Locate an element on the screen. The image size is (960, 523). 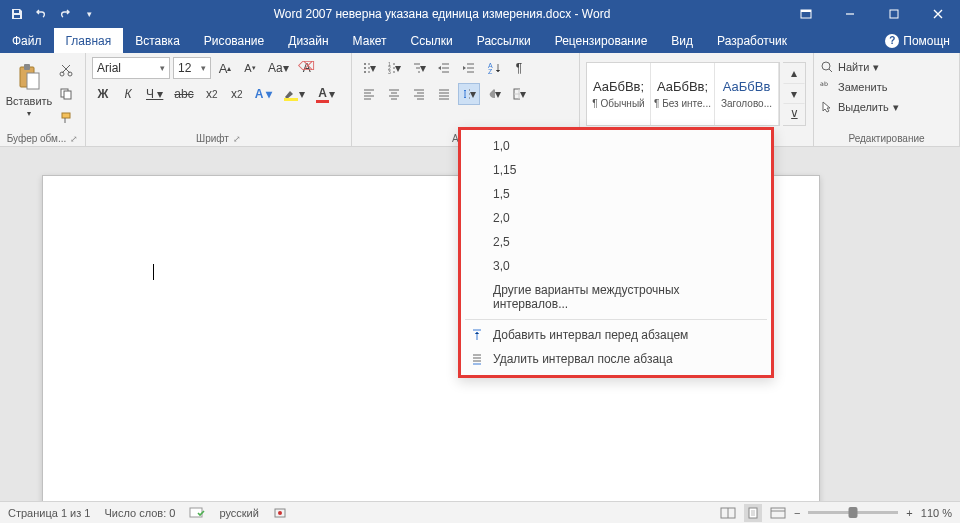
close-icon is located at coordinates (938, 14).